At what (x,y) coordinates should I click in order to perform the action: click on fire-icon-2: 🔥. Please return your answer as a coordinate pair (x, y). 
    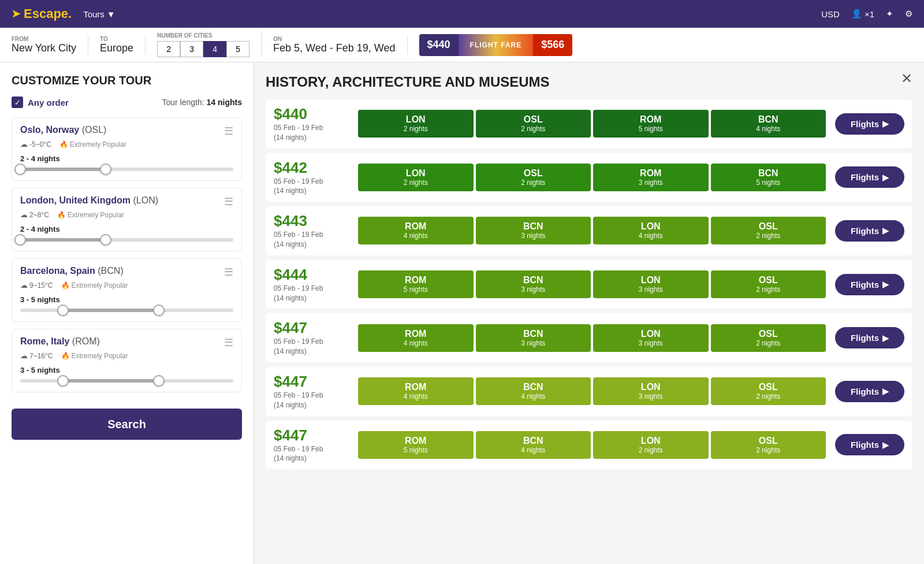
    Looking at the image, I should click on (66, 285).